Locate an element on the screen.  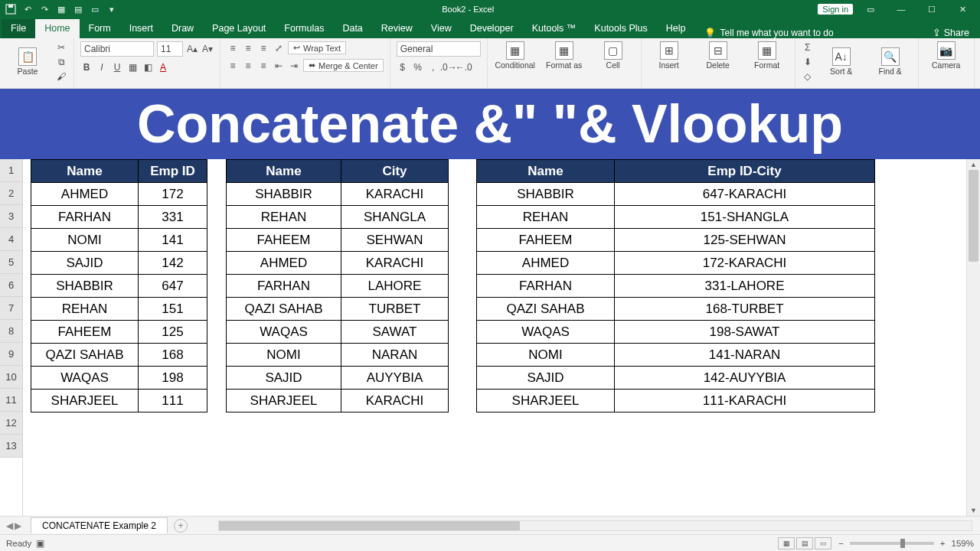
cell: 198-SAWAT is located at coordinates (745, 332).